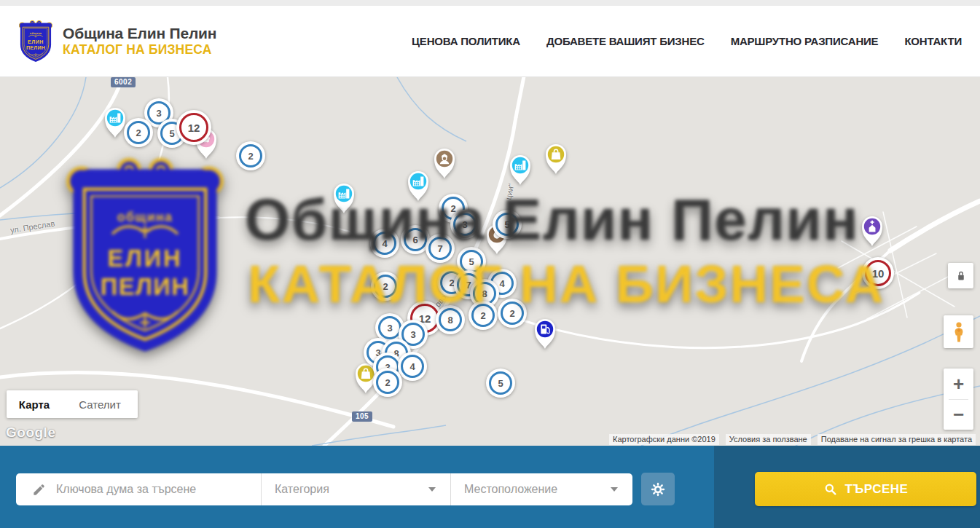 The height and width of the screenshot is (528, 980). What do you see at coordinates (542, 489) in the screenshot?
I see `location-select: Местоположение` at bounding box center [542, 489].